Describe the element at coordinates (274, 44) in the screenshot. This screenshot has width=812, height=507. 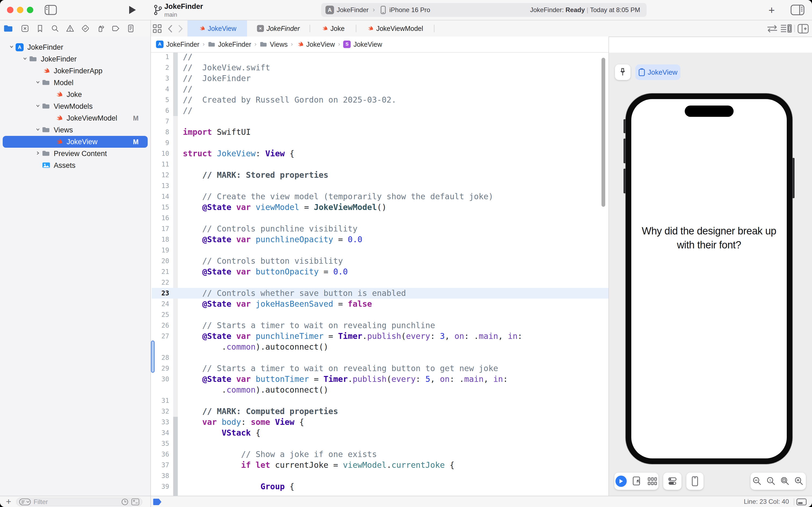
I see `breadcrumb-item-views: Views` at that location.